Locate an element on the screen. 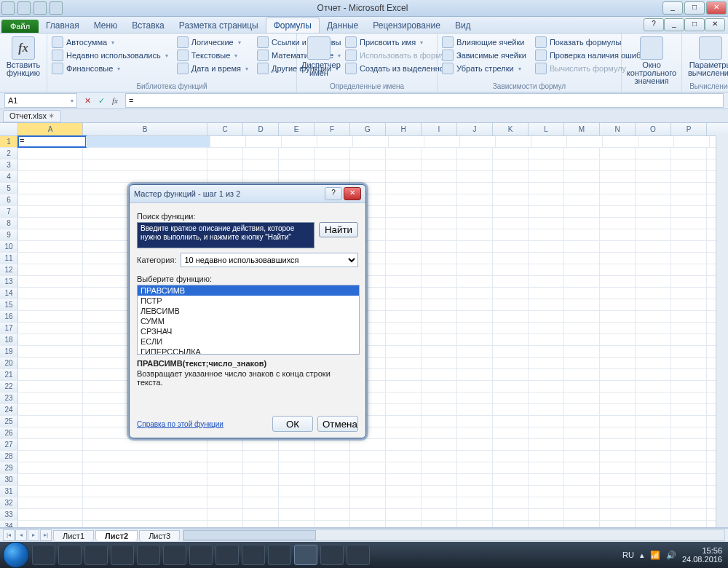  cell-K9 is located at coordinates (511, 234).